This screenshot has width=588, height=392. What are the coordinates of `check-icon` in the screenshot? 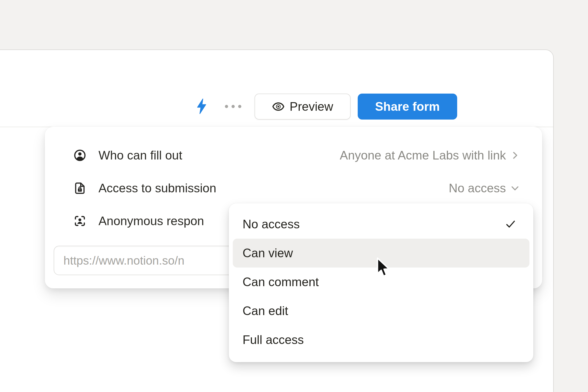 It's located at (510, 224).